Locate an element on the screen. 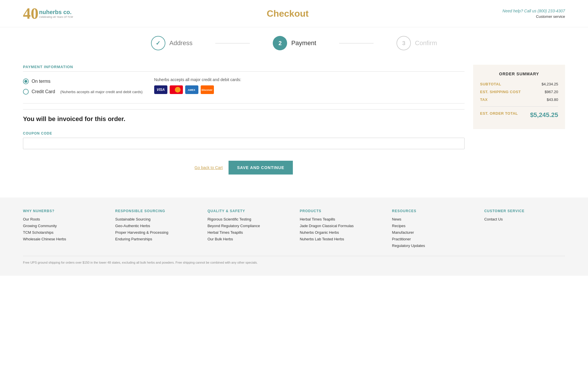 This screenshot has height=368, width=588. svg-text: Discover is located at coordinates (207, 90).